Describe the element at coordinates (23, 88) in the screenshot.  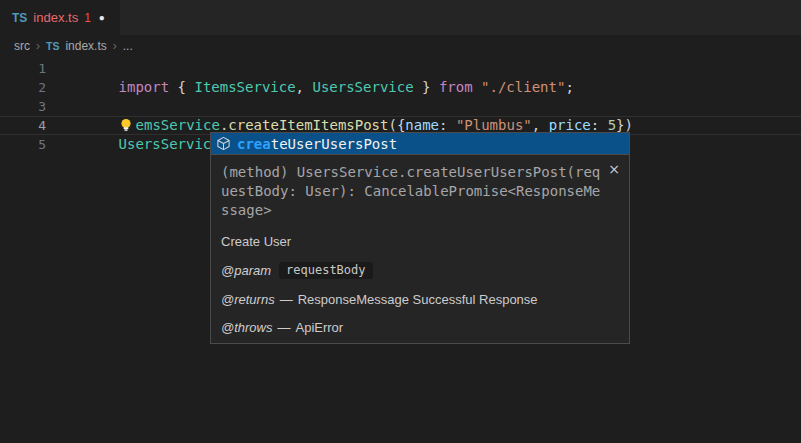
I see `line-number: 2` at that location.